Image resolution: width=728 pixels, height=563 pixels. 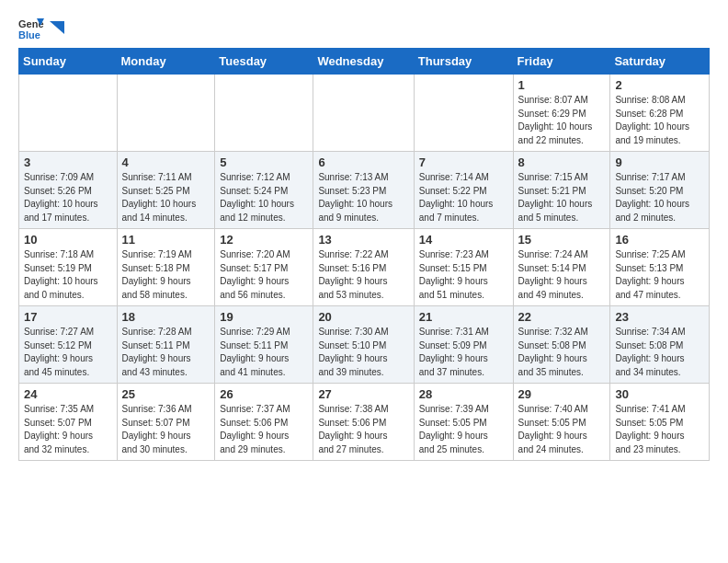 What do you see at coordinates (364, 268) in the screenshot?
I see `week-row-3: 10Sunrise: 7:18 AM Sunset: 5:19 PM Dayli…` at bounding box center [364, 268].